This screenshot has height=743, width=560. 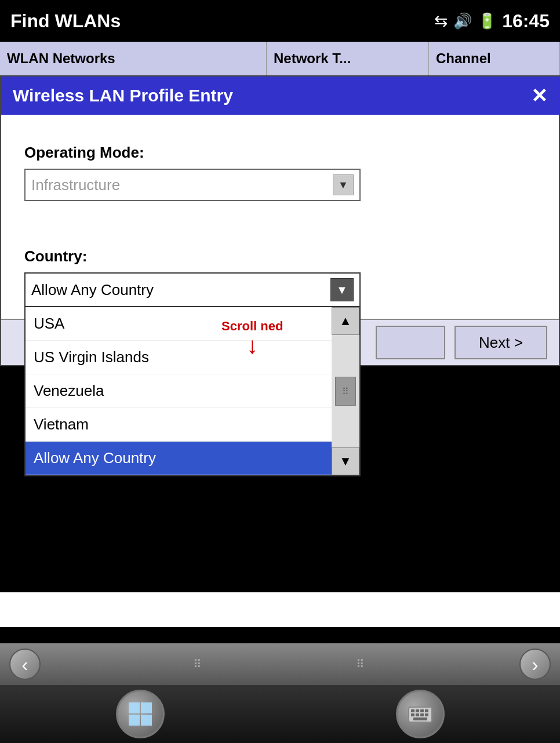 I want to click on forward-arrow-icon: ›, so click(x=534, y=664).